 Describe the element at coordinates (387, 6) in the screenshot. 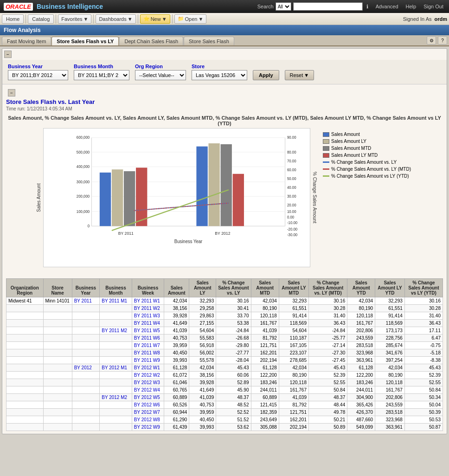

I see `advanced-button: Advanced` at that location.